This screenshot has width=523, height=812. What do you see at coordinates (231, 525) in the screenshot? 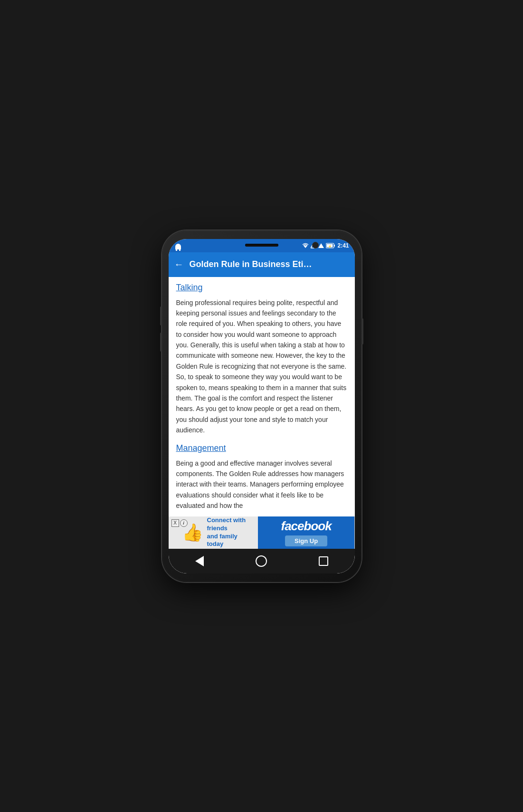
I see `ad-text-line1: Connect with friends` at bounding box center [231, 525].